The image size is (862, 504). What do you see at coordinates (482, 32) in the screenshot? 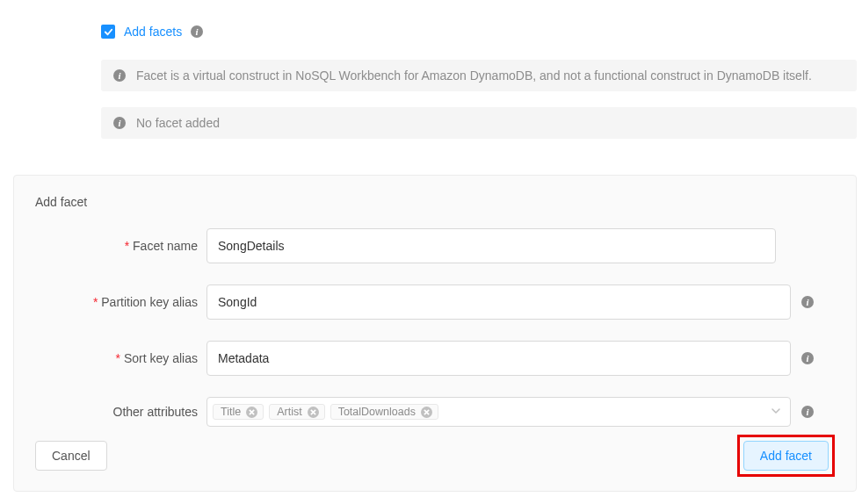
I see `add-facets-toggle-row: Add facets i` at bounding box center [482, 32].